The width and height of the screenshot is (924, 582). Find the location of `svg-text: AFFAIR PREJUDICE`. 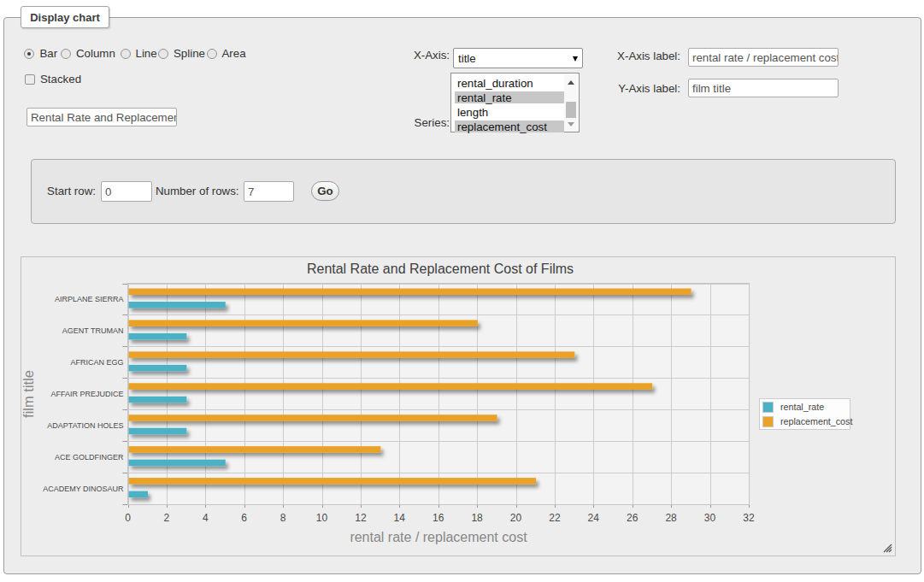

svg-text: AFFAIR PREJUDICE is located at coordinates (87, 394).